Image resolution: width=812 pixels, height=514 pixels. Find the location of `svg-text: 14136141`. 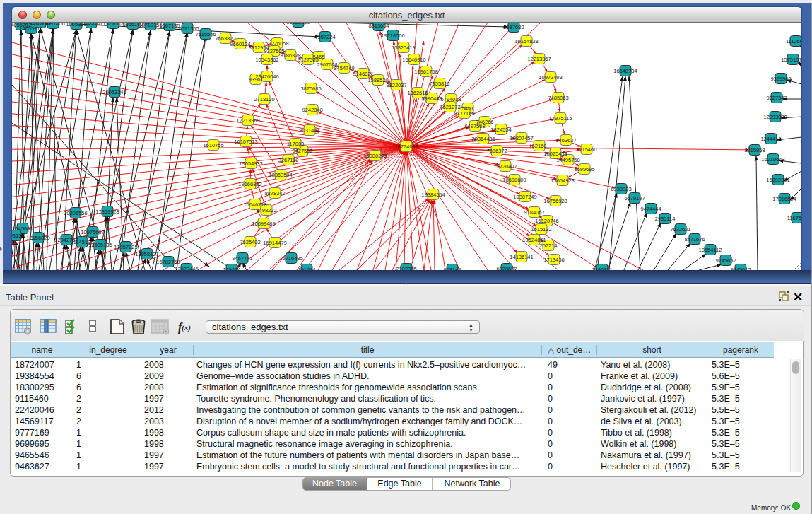

svg-text: 14136141 is located at coordinates (522, 257).